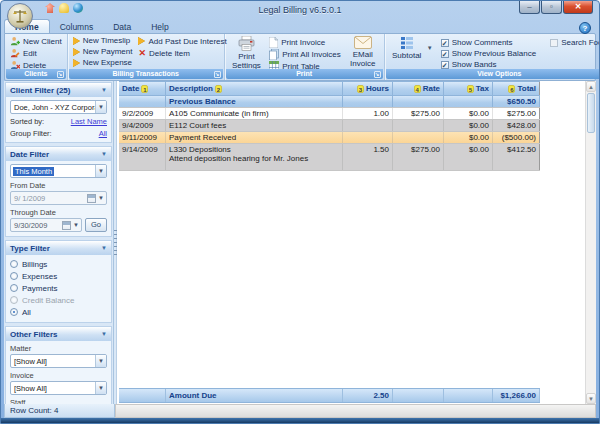  I want to click on column-header-hours: 3Hours, so click(368, 88).